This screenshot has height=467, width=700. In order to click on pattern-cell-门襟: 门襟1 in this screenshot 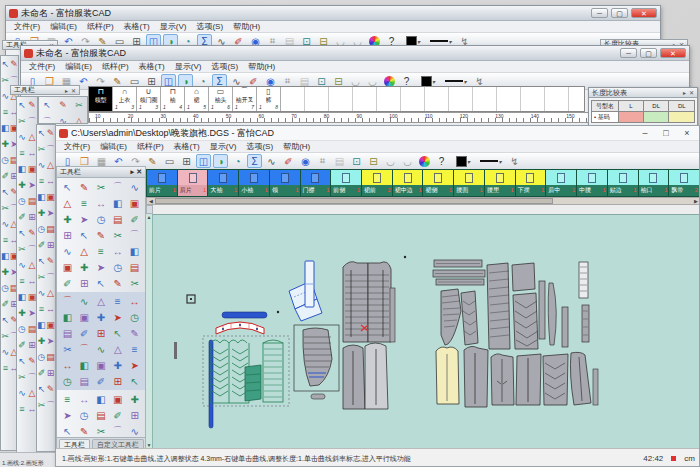, I will do `click(316, 183)`.